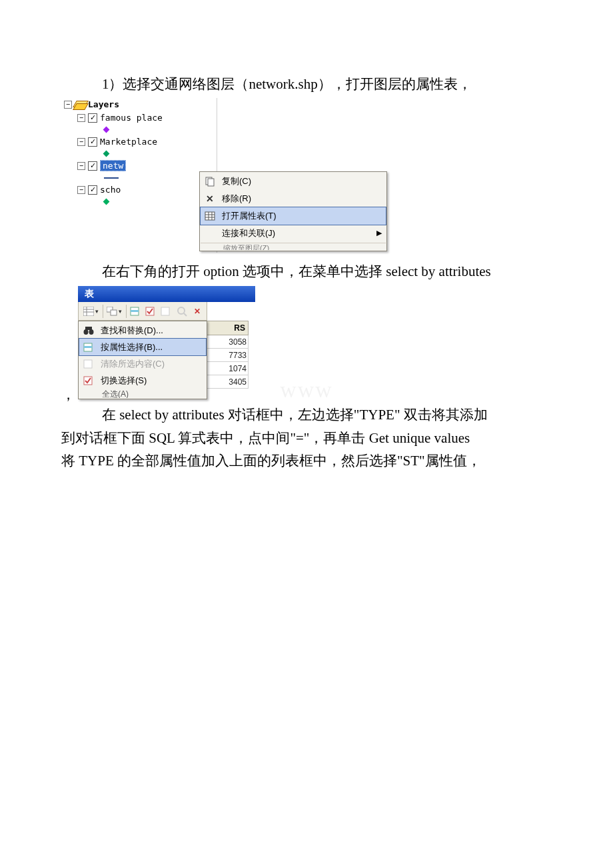  What do you see at coordinates (139, 118) in the screenshot?
I see `layer-item-famous-place: − ✓ famous place` at bounding box center [139, 118].